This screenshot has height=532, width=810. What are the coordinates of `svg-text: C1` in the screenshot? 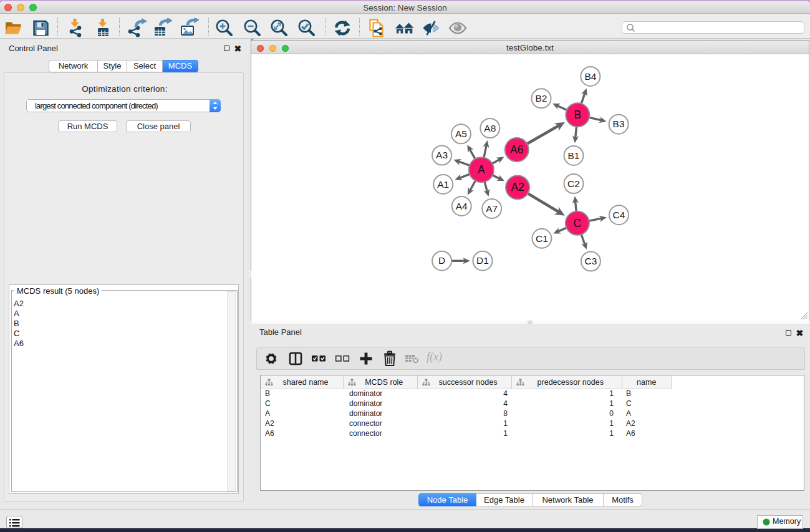 It's located at (542, 238).